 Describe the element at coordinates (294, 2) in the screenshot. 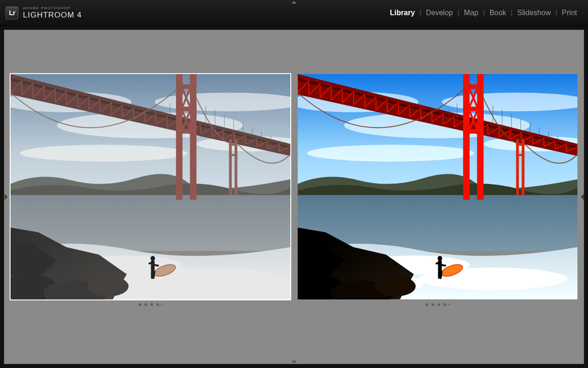

I see `top-panel-toggle` at that location.